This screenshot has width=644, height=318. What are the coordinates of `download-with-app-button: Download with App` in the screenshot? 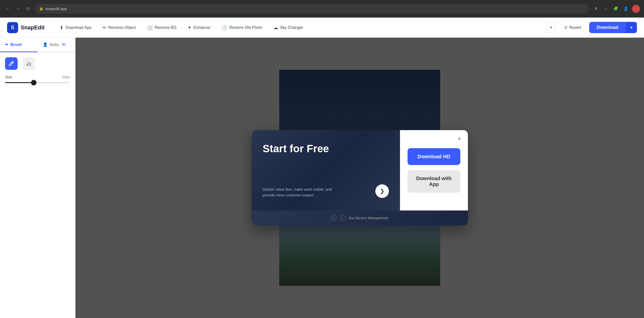 It's located at (434, 181).